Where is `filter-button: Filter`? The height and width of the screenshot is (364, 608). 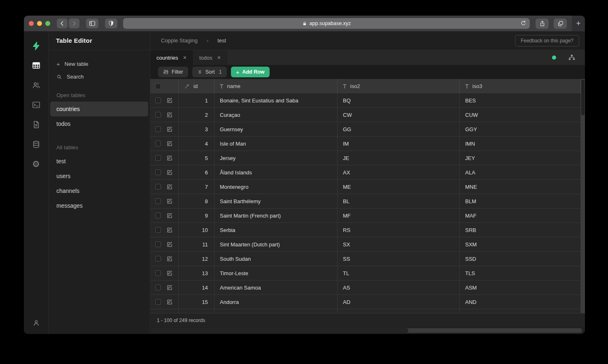
filter-button: Filter is located at coordinates (173, 72).